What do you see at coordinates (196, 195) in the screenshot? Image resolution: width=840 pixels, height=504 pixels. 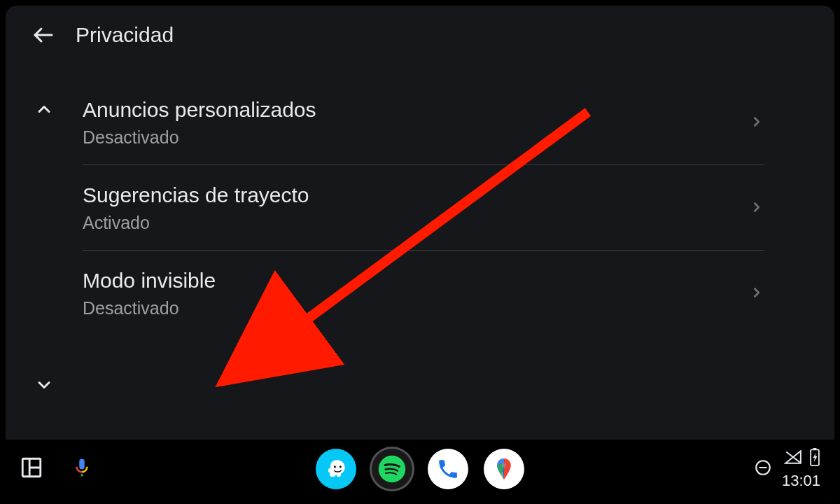 I see `item-title: Sugerencias de trayecto` at bounding box center [196, 195].